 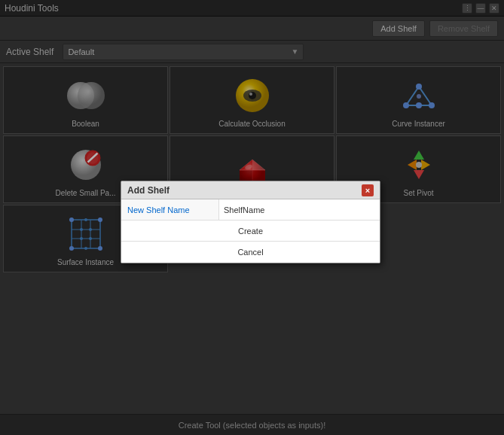 I want to click on curve-instancer-icon, so click(x=419, y=96).